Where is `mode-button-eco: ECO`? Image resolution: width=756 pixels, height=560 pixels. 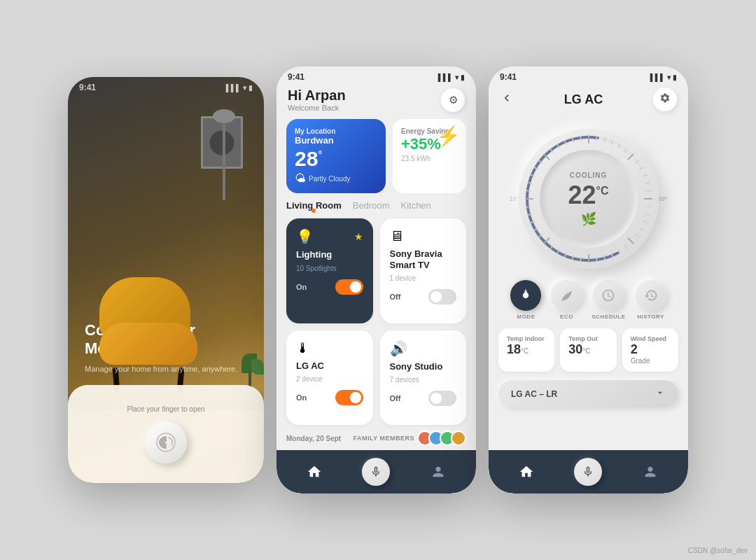
mode-button-eco: ECO is located at coordinates (566, 300).